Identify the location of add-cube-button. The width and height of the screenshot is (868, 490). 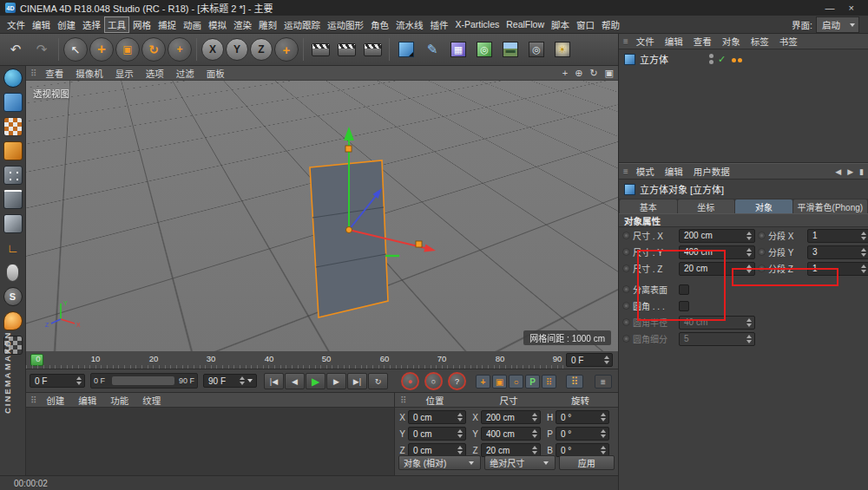
(406, 49).